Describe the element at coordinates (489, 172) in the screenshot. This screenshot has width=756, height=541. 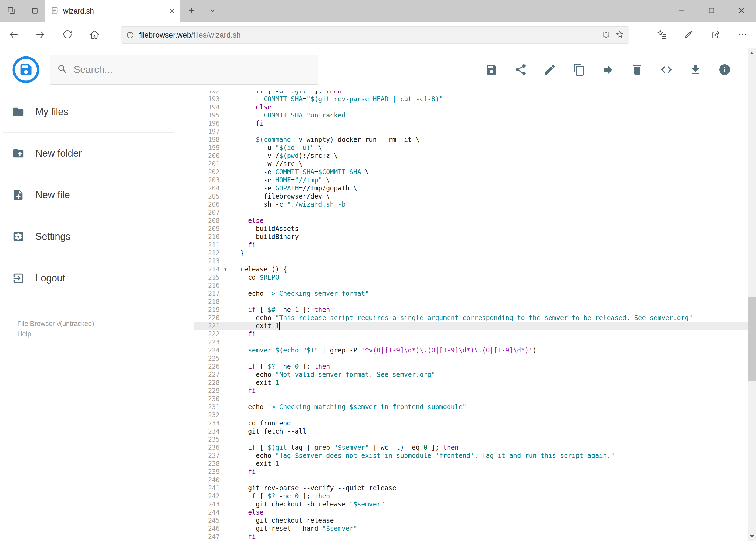
I see `code-text: -e COMMIT_SHA=$COMMIT_SHA \` at that location.